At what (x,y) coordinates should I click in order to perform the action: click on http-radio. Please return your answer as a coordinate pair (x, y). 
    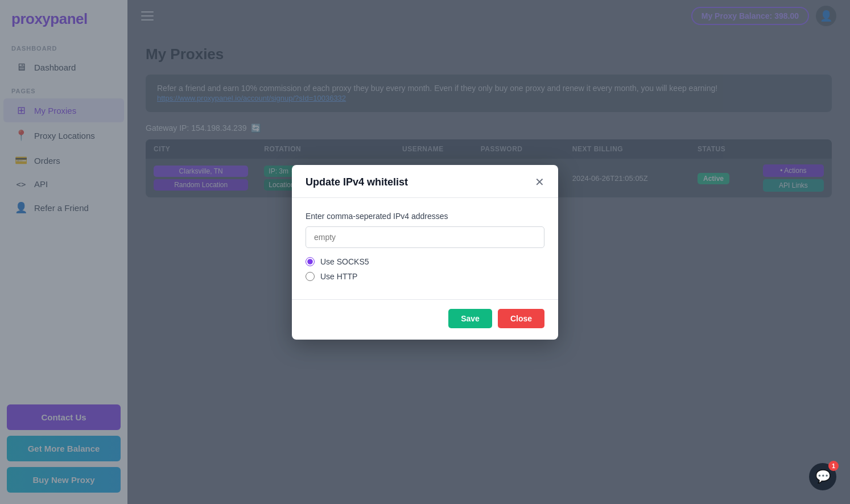
    Looking at the image, I should click on (310, 276).